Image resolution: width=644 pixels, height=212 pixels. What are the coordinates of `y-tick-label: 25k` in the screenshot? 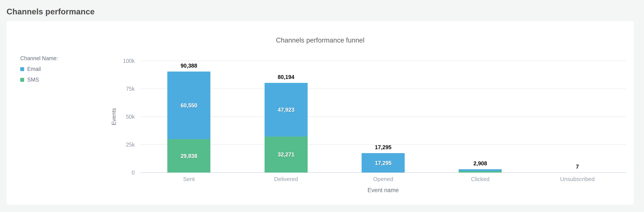 It's located at (130, 145).